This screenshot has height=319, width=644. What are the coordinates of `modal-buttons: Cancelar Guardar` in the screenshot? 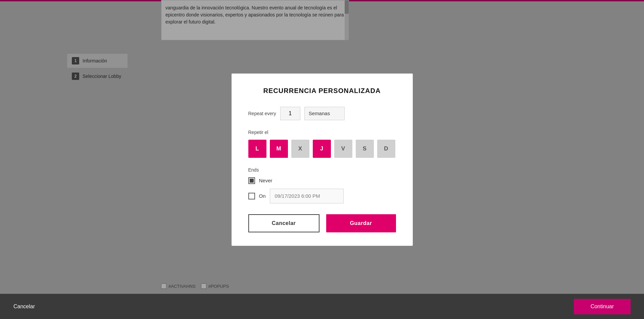 It's located at (322, 223).